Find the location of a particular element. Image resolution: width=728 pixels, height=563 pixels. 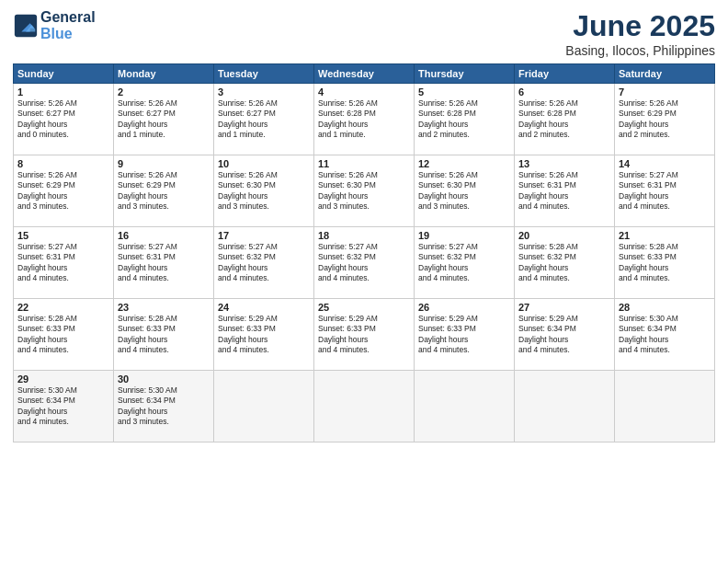

col-header-monday: Monday is located at coordinates (164, 74).